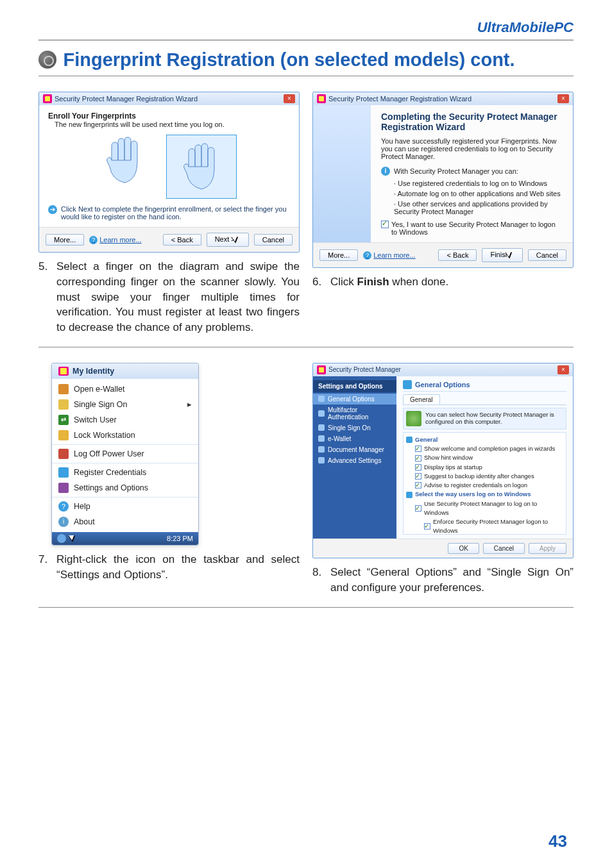 The width and height of the screenshot is (612, 868). What do you see at coordinates (169, 116) in the screenshot?
I see `wizard-heading: Enroll Your Fingerprints` at bounding box center [169, 116].